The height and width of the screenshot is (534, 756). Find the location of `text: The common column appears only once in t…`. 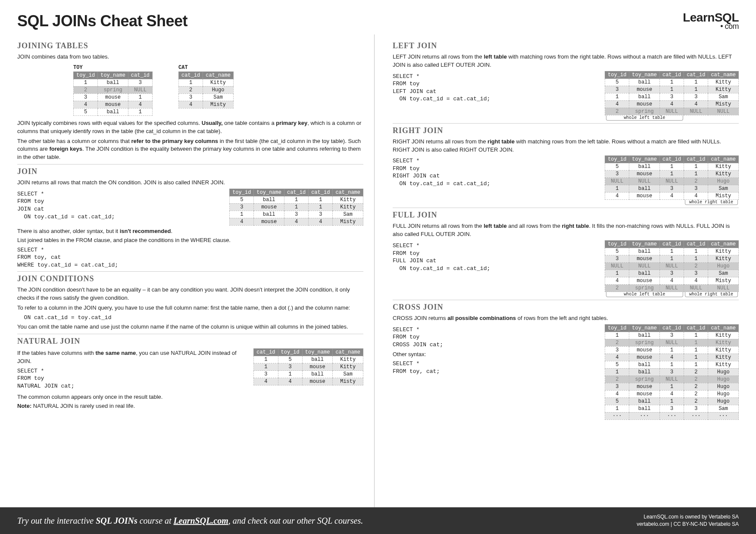

text: The common column appears only once in t… is located at coordinates (191, 397).